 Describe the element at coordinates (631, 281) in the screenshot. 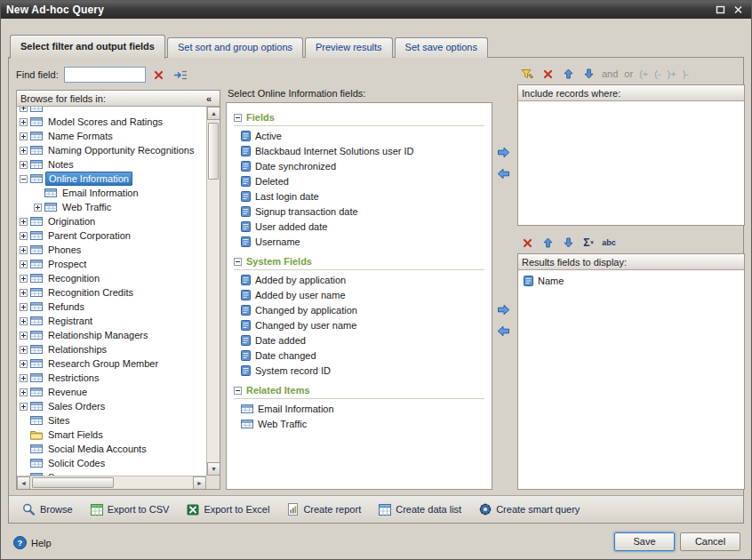

I see `results-field-name: Name` at that location.